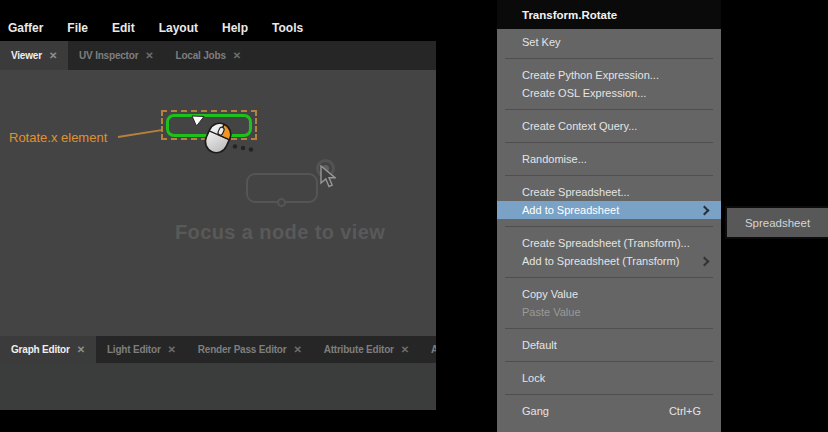  Describe the element at coordinates (242, 350) in the screenshot. I see `tab-label: Render Pass Editor` at that location.